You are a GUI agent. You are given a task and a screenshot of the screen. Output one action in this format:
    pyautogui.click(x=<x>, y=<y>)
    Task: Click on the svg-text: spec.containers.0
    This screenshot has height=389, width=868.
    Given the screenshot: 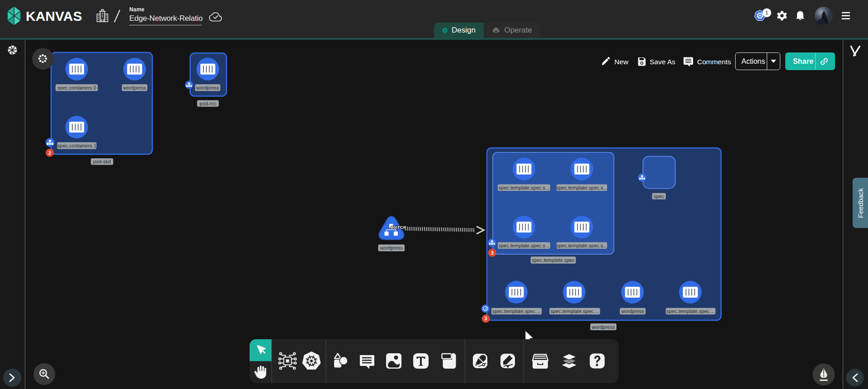 What is the action you would take?
    pyautogui.click(x=76, y=88)
    